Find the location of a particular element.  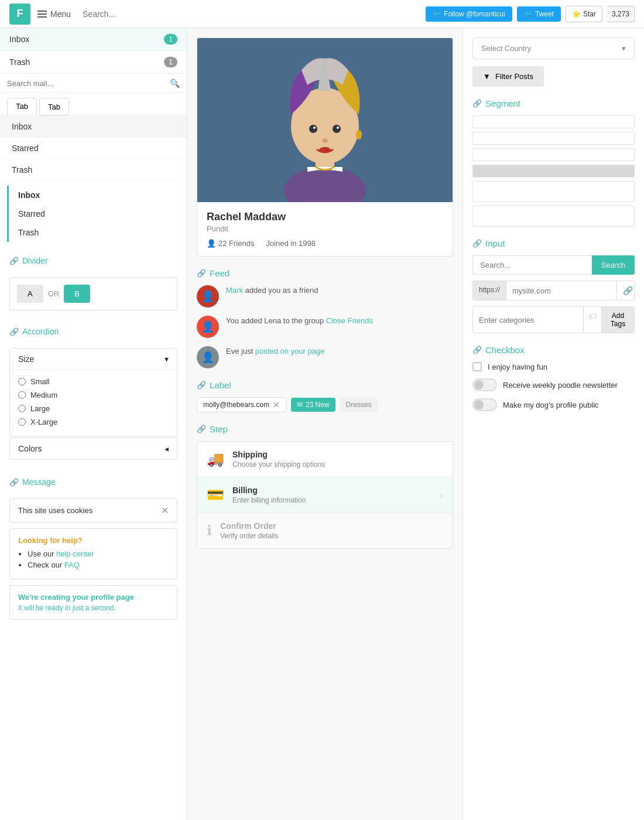

label-section: 🔗 Label molly@thebears.com ✕ ✉ 23 New Dr… is located at coordinates (325, 396).